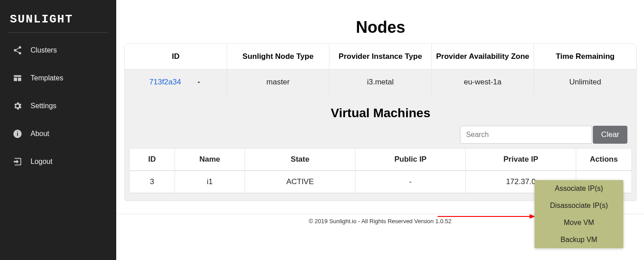 The image size is (644, 260). I want to click on nodes-col-instance: Provider Instance Type, so click(381, 57).